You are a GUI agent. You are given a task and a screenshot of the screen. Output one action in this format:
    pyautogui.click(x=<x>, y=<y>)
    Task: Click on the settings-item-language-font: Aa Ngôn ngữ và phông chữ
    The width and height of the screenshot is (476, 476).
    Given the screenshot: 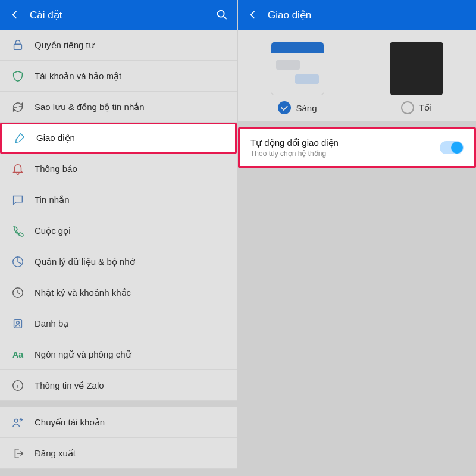 What is the action you would take?
    pyautogui.click(x=118, y=355)
    